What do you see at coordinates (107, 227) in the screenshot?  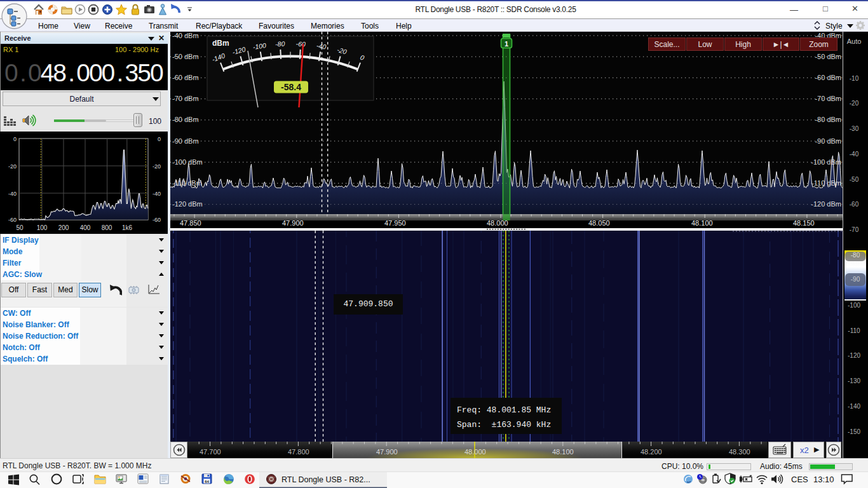 I see `svg-text: 800` at bounding box center [107, 227].